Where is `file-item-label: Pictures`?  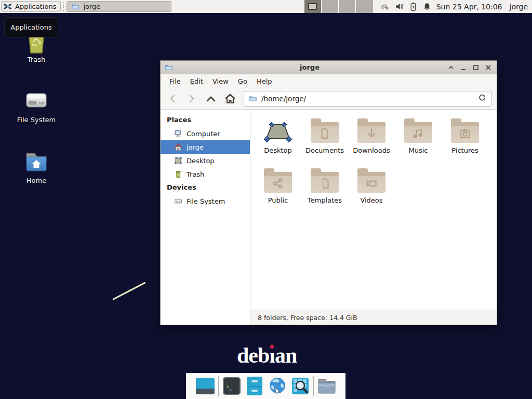 file-item-label: Pictures is located at coordinates (464, 151).